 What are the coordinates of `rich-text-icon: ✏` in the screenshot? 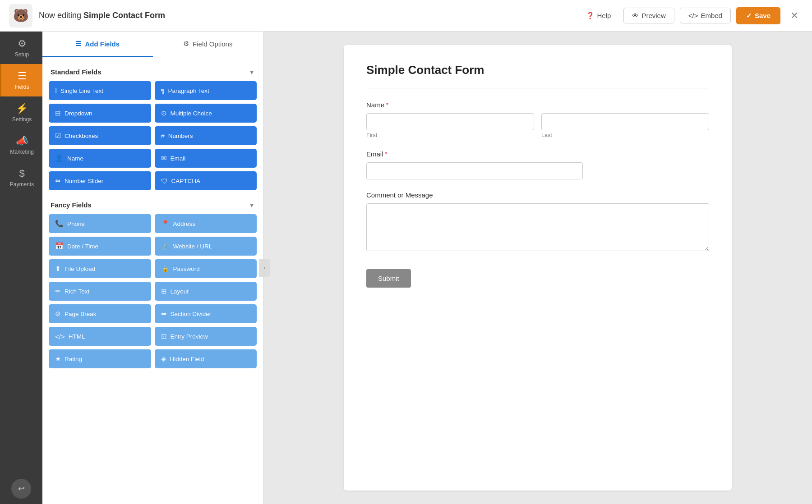 It's located at (58, 291).